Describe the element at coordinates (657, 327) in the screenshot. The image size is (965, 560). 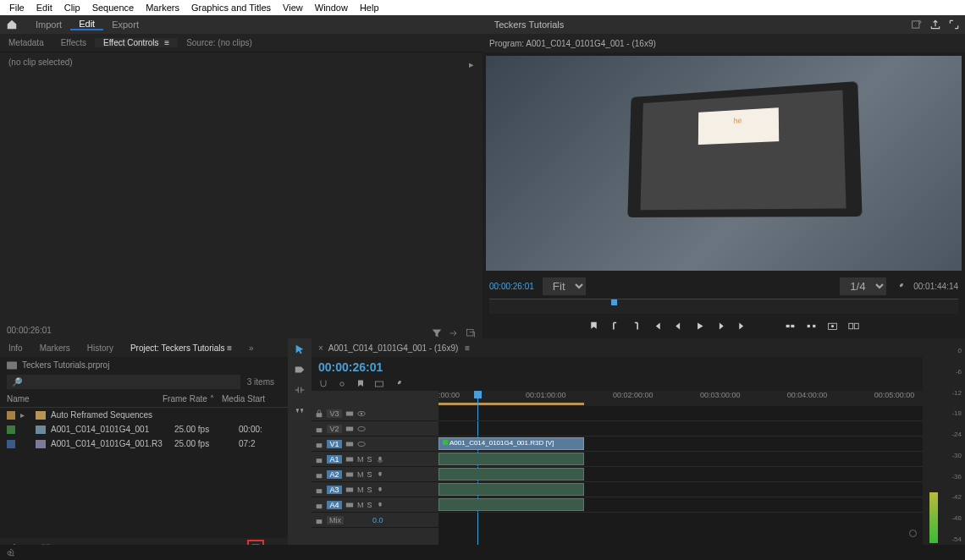
I see `go-to-in-button` at that location.